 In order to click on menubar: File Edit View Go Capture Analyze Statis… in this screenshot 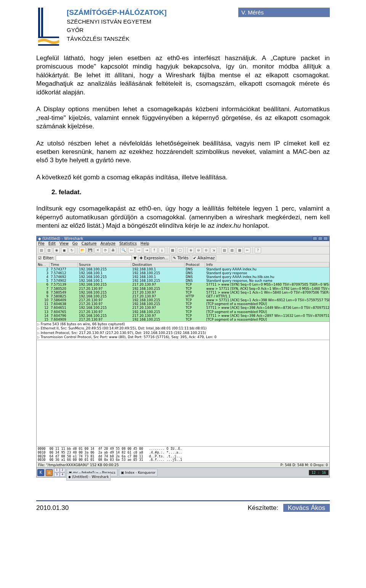, I will do `click(183, 244)`.